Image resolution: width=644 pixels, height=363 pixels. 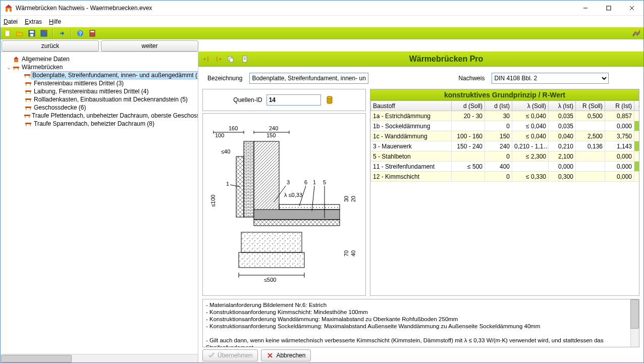 I want to click on save-as-icon, so click(x=44, y=33).